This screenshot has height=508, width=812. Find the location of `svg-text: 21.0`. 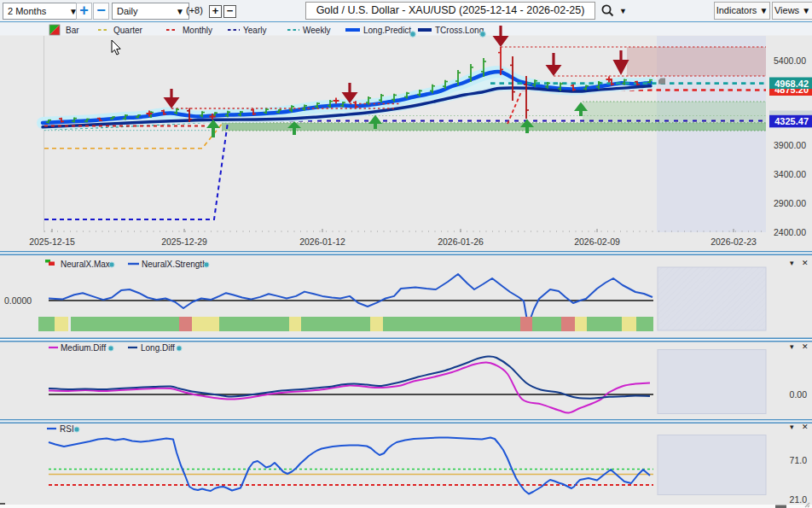

svg-text: 21.0 is located at coordinates (798, 499).